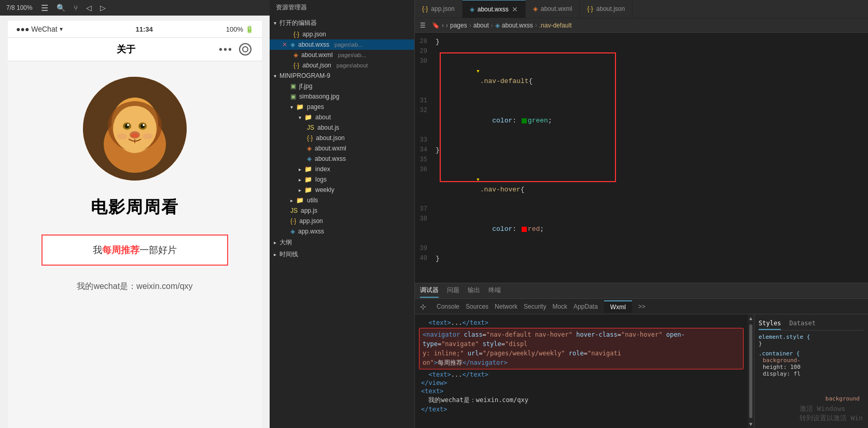  What do you see at coordinates (135, 8) in the screenshot?
I see `app-system-bar: 7/8 100% ☰ 🔍 ⑂ ◁ ▷` at bounding box center [135, 8].